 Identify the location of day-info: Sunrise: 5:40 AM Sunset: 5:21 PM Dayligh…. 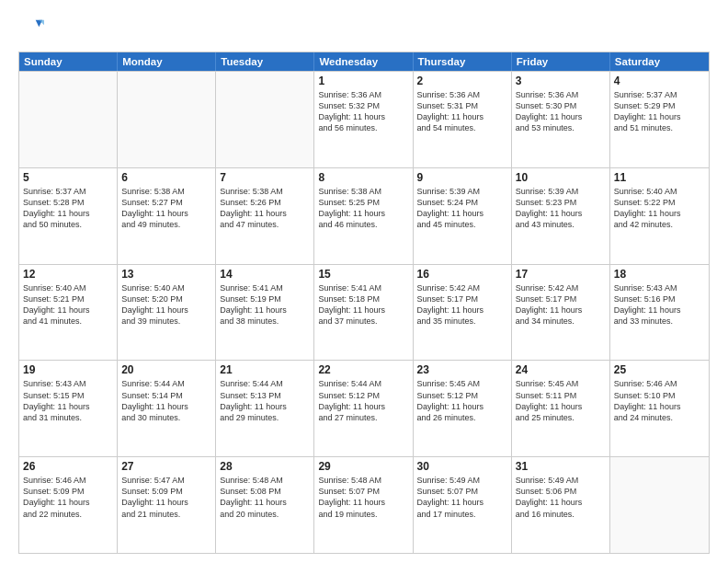
(68, 305).